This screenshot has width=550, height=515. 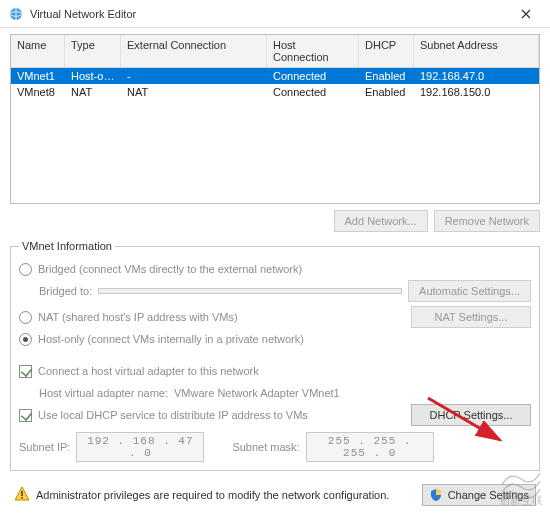 I want to click on bridged-label: Bridged (connect VMs directly to the ext…, so click(x=170, y=269).